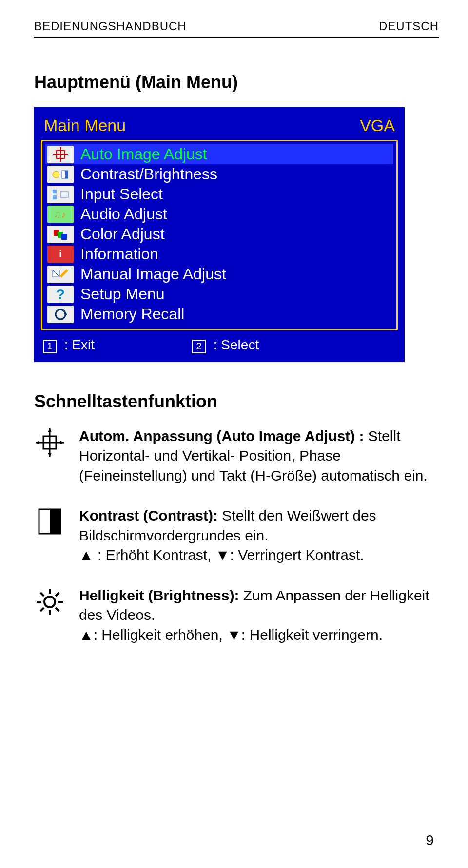 The width and height of the screenshot is (468, 868). What do you see at coordinates (60, 294) in the screenshot?
I see `setup-icon: ?` at bounding box center [60, 294].